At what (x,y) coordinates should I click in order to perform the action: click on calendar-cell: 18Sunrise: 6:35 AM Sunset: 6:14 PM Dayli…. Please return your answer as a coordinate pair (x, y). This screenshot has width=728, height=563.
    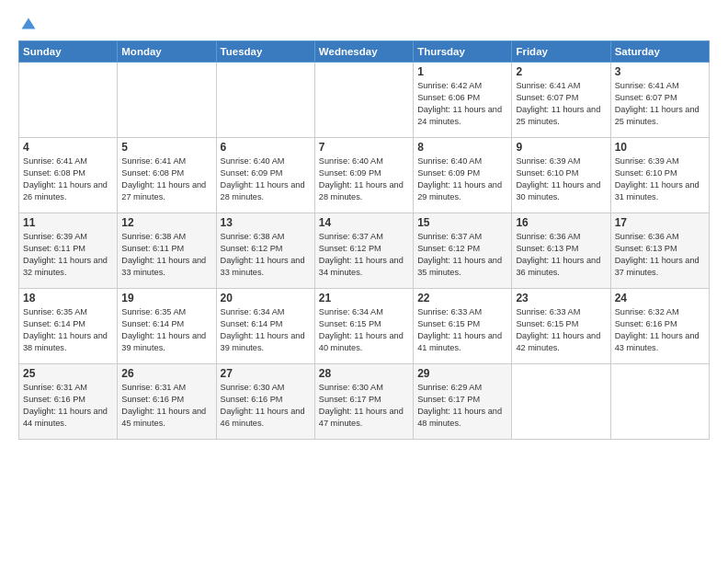
    Looking at the image, I should click on (68, 327).